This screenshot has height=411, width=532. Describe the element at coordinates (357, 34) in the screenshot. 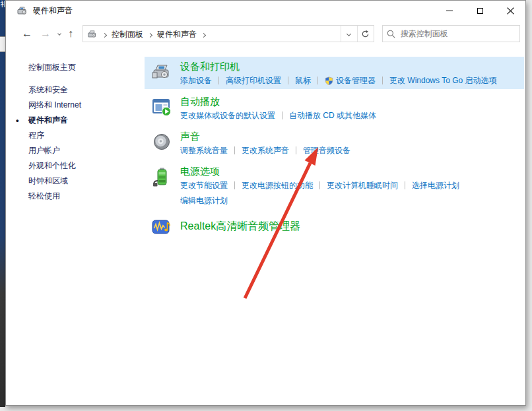

I see `address-bar-buttons` at that location.